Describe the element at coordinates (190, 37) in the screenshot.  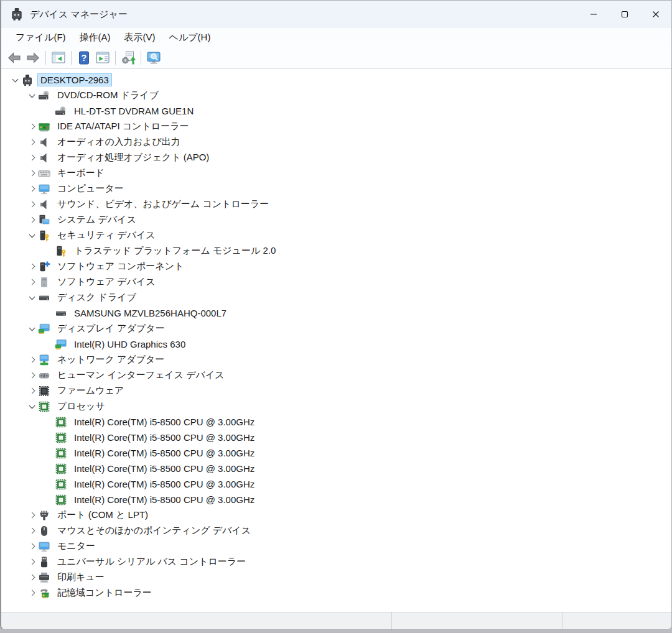
I see `menu-help: ヘルプ(H)` at that location.